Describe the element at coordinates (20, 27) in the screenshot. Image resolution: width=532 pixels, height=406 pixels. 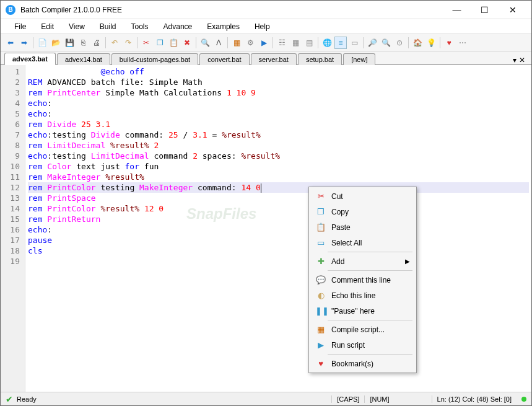
I see `menu-file: File` at that location.